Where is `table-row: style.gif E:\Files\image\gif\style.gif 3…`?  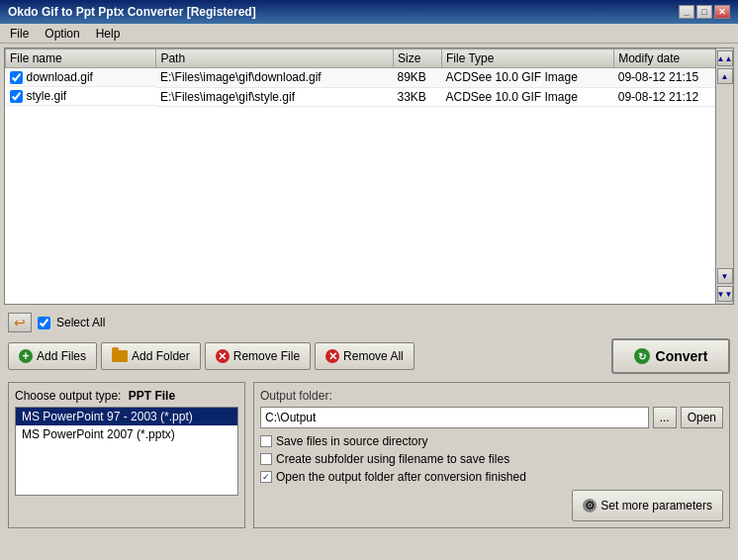
table-row: style.gif E:\Files\image\gif\style.gif 3… is located at coordinates (370, 97).